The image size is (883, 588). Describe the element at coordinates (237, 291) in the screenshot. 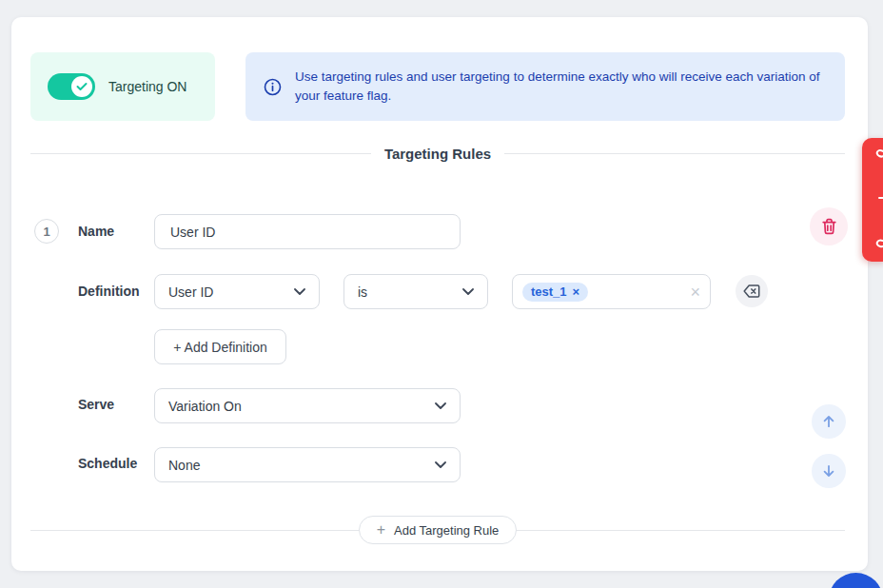

I see `definition-property-select: User ID` at that location.